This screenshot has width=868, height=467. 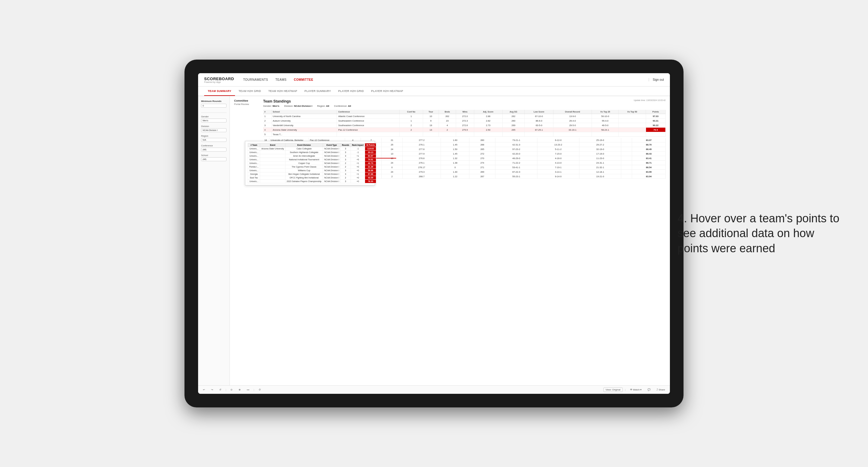 I want to click on col-wins: Wins, so click(x=465, y=112).